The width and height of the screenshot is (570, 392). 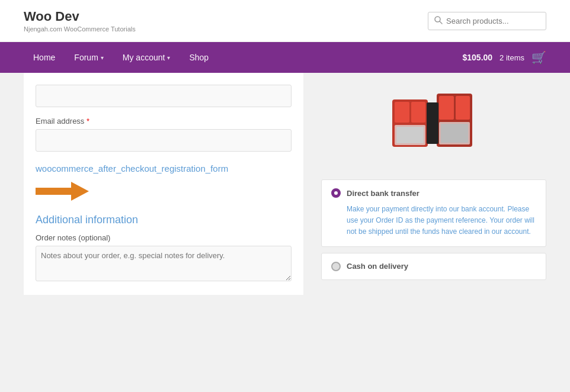 What do you see at coordinates (438, 21) in the screenshot?
I see `search-icon` at bounding box center [438, 21].